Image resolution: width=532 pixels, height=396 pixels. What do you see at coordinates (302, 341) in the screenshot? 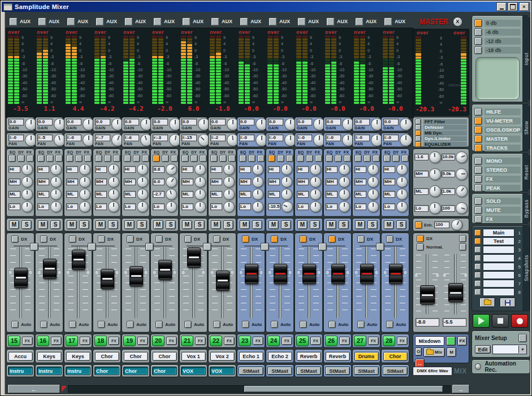
I see `track-number-button: 25` at bounding box center [302, 341].